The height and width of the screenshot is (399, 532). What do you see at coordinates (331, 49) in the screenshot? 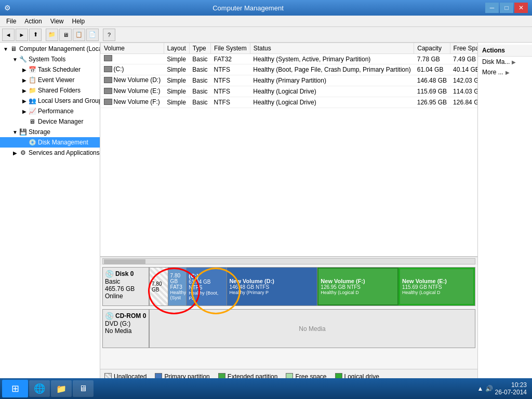
I see `col-status: Status` at bounding box center [331, 49].